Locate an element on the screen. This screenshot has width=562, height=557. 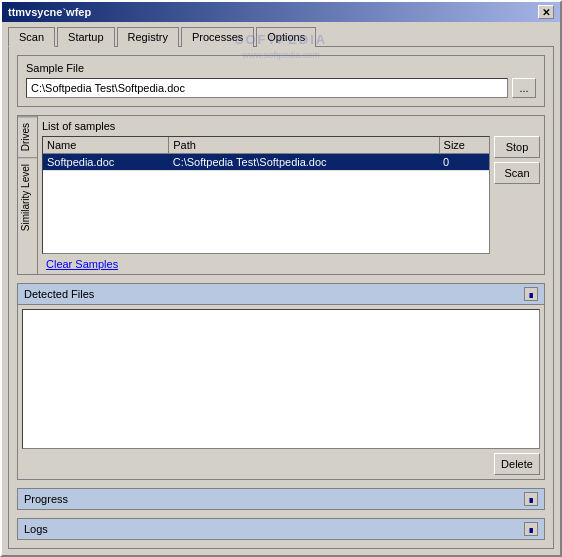
sample-file-input is located at coordinates (267, 88).